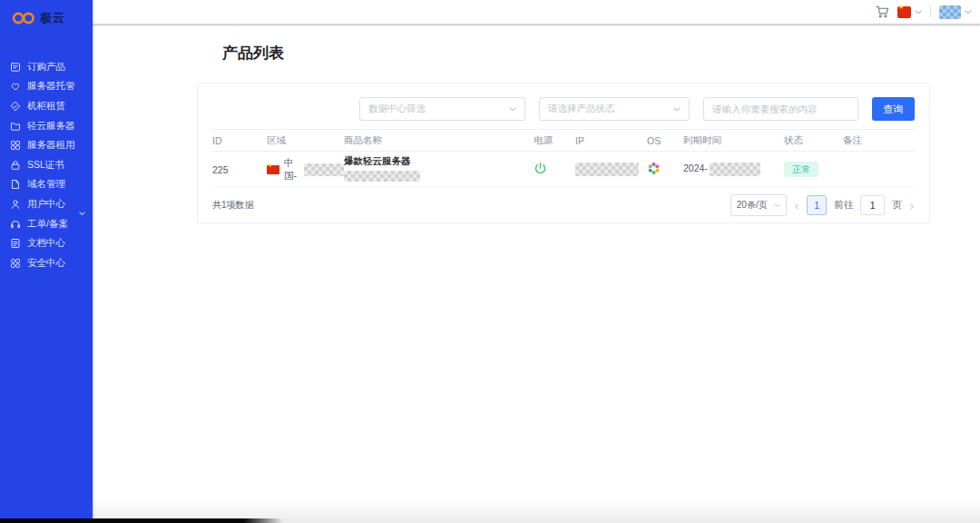  What do you see at coordinates (931, 12) in the screenshot?
I see `topbar-divider` at bounding box center [931, 12].